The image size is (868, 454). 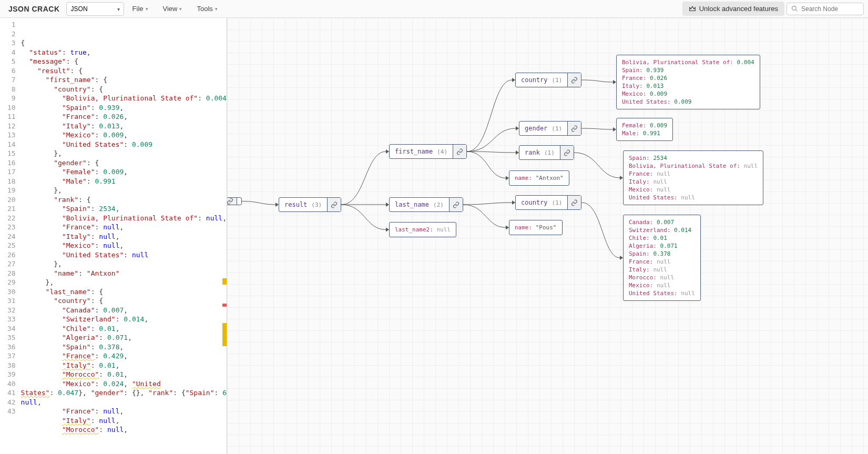 What do you see at coordinates (426, 205) in the screenshot?
I see `graph-node-last_name: last_name(2)` at bounding box center [426, 205].